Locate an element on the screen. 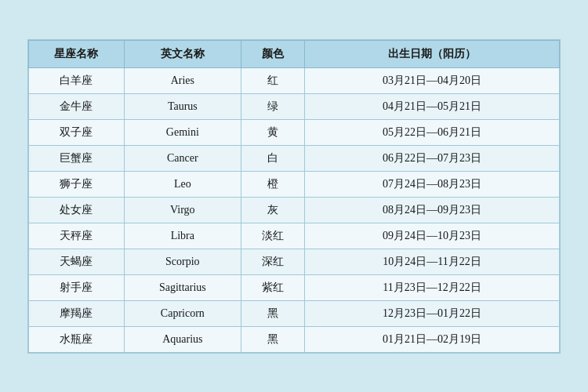  cell-chinese: 射手座 is located at coordinates (77, 287).